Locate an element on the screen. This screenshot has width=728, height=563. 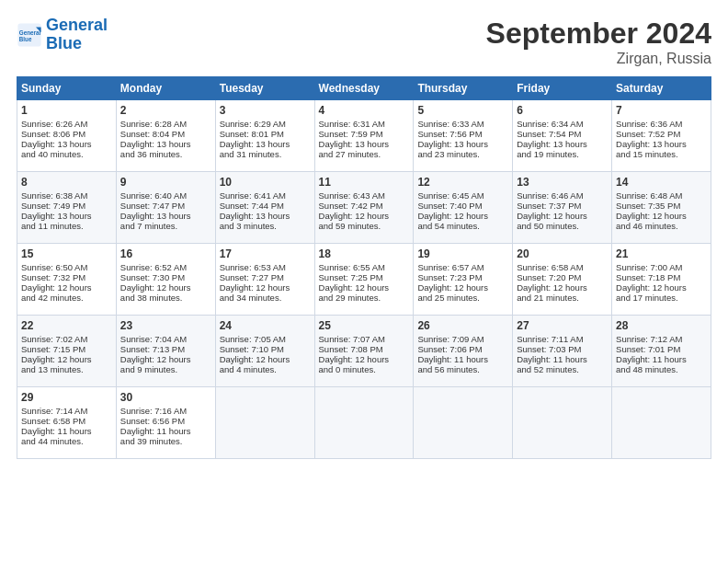
calendar-cell: 28Sunrise: 7:12 AMSunset: 7:01 PMDayligh… is located at coordinates (662, 351).